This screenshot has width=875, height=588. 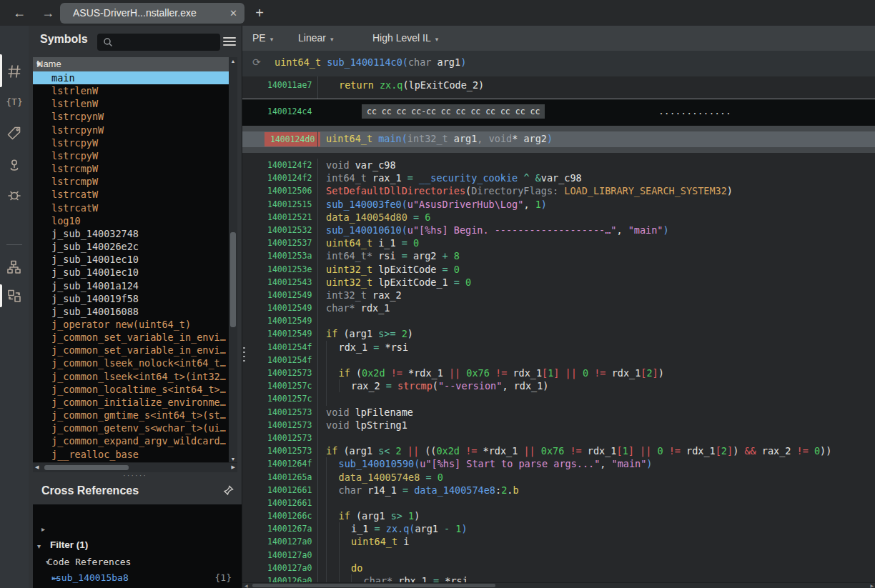 I want to click on search-input, so click(x=159, y=42).